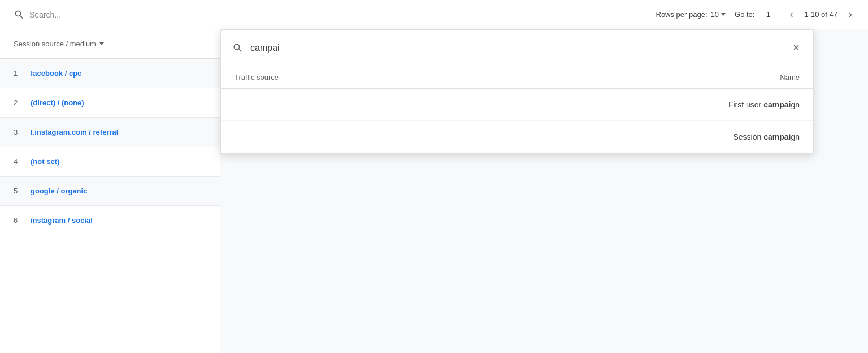  I want to click on row-value: (not set), so click(45, 162).